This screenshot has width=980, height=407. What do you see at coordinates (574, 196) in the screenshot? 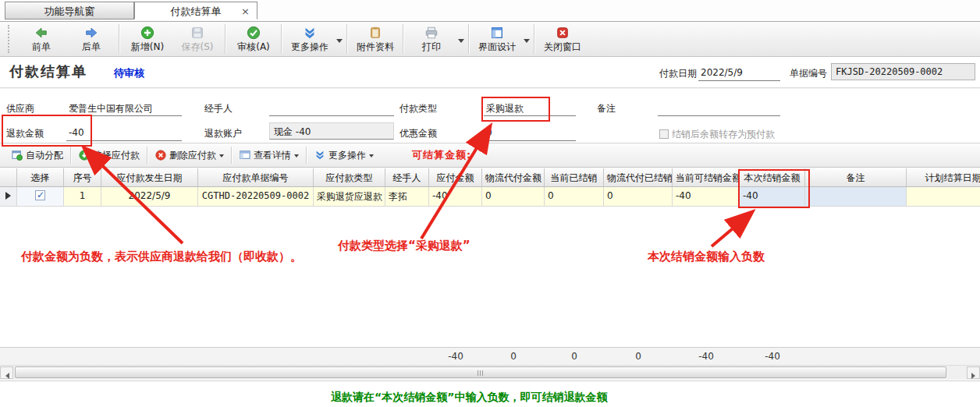
I see `cell-settled: 0` at bounding box center [574, 196].